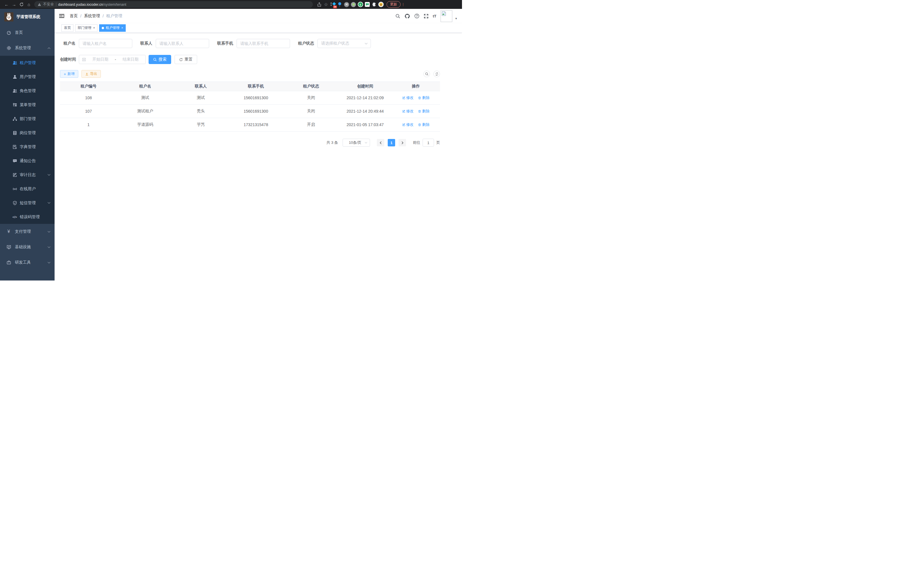 This screenshot has height=561, width=924. Describe the element at coordinates (88, 111) in the screenshot. I see `cell-id: 107` at that location.